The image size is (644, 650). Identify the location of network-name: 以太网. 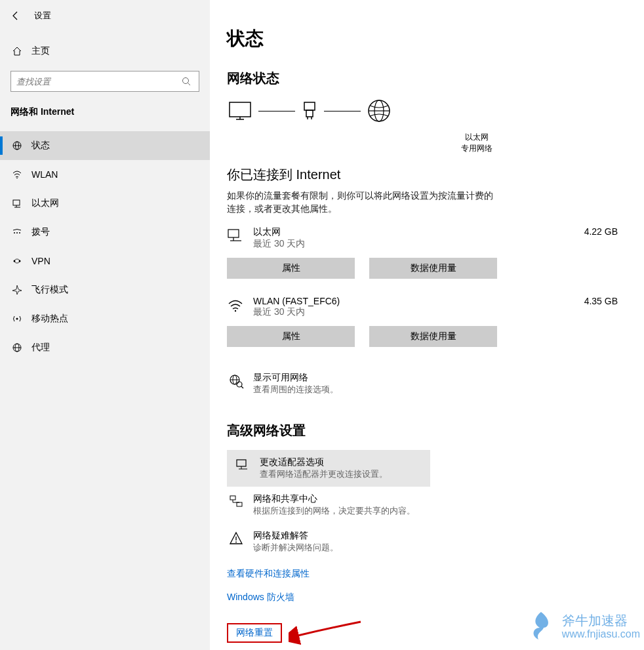
(418, 232).